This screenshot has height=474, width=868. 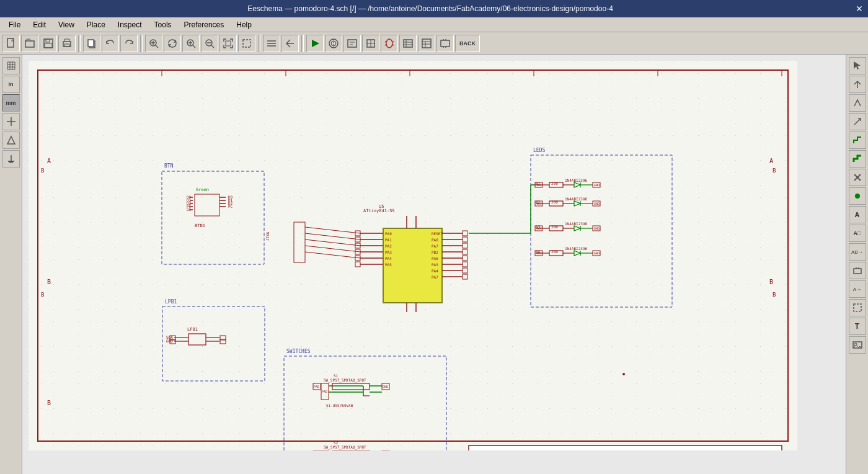 I want to click on add-junction, so click(x=857, y=196).